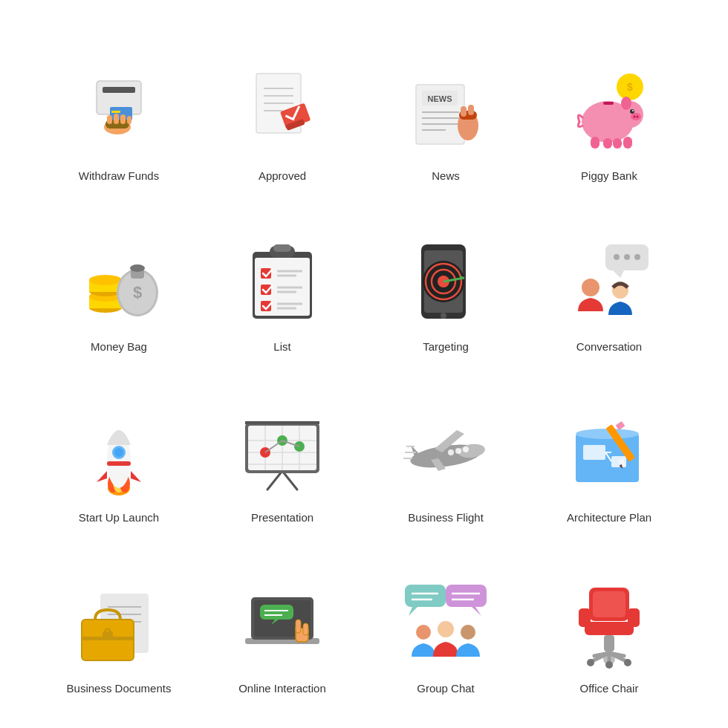  Describe the element at coordinates (609, 623) in the screenshot. I see `office-chair-icon` at that location.